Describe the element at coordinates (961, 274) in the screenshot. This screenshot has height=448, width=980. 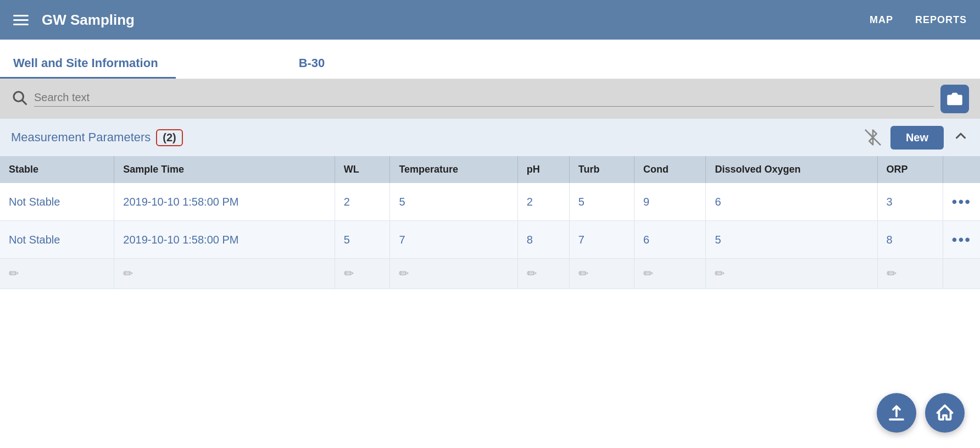
I see `edit-cell-actions` at that location.